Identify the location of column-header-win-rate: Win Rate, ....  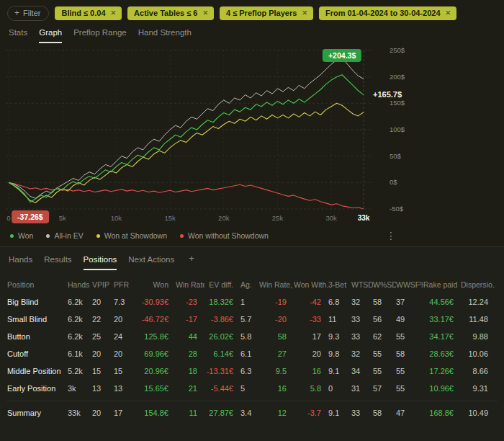
(276, 285).